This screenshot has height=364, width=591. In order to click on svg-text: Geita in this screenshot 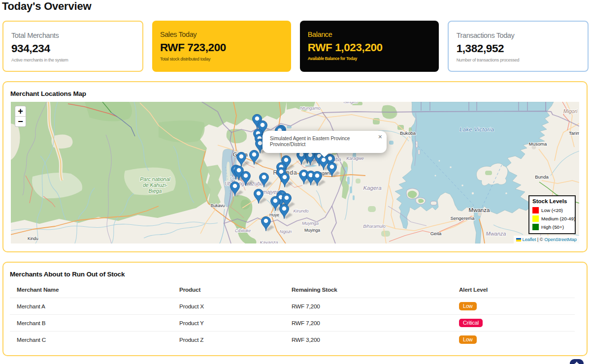, I will do `click(436, 233)`.